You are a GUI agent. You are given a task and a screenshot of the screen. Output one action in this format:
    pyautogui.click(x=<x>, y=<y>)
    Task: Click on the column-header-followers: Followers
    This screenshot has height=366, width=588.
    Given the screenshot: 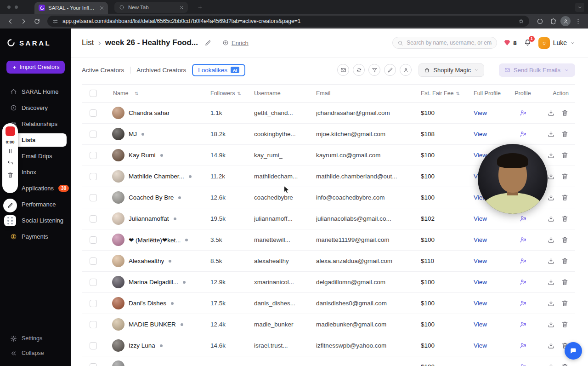 What is the action you would take?
    pyautogui.click(x=223, y=93)
    